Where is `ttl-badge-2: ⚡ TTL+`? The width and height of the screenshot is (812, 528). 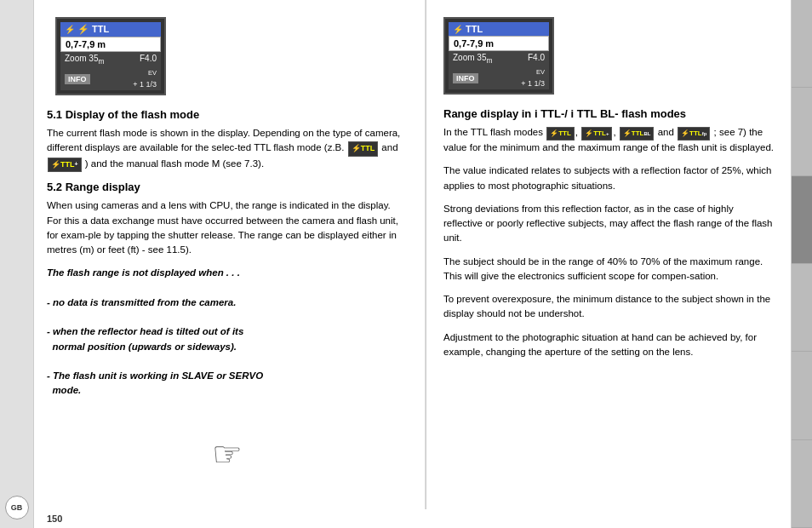
ttl-badge-2: ⚡ TTL+ is located at coordinates (65, 165).